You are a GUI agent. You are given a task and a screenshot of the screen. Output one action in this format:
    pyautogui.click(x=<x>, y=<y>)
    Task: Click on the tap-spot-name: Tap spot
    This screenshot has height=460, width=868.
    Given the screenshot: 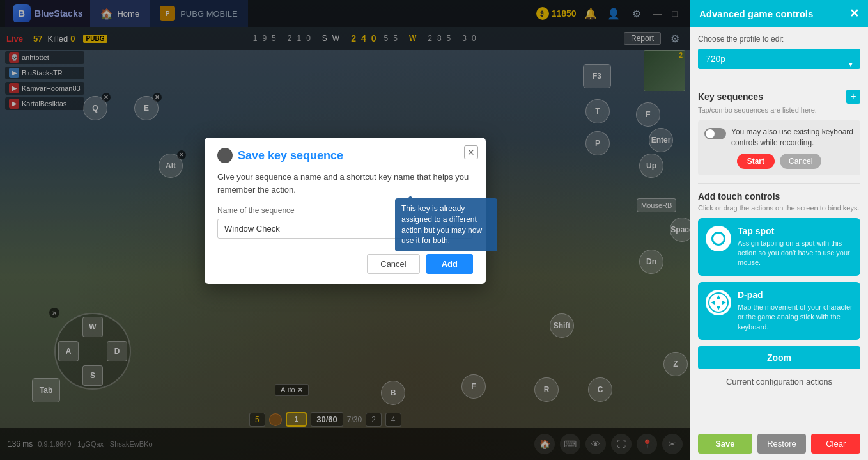 What is the action you would take?
    pyautogui.click(x=795, y=231)
    